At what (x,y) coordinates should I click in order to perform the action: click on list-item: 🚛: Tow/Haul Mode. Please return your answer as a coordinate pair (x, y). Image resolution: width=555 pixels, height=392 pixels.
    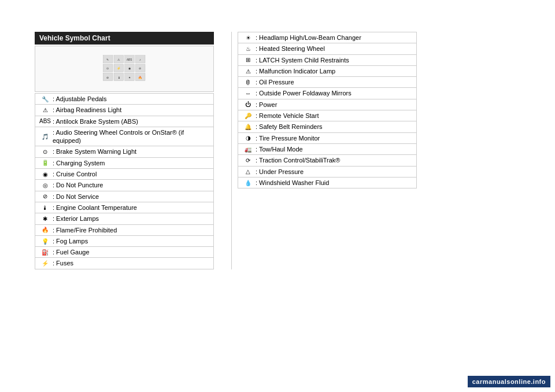
    Looking at the image, I should click on (327, 149).